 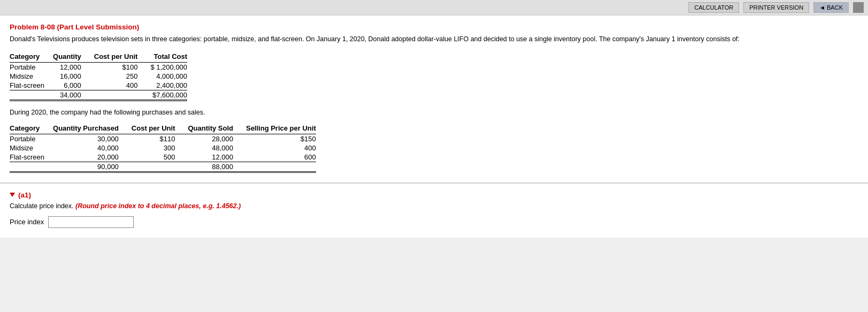 What do you see at coordinates (713, 7) in the screenshot?
I see `calculator-button: CALCULATOR` at bounding box center [713, 7].